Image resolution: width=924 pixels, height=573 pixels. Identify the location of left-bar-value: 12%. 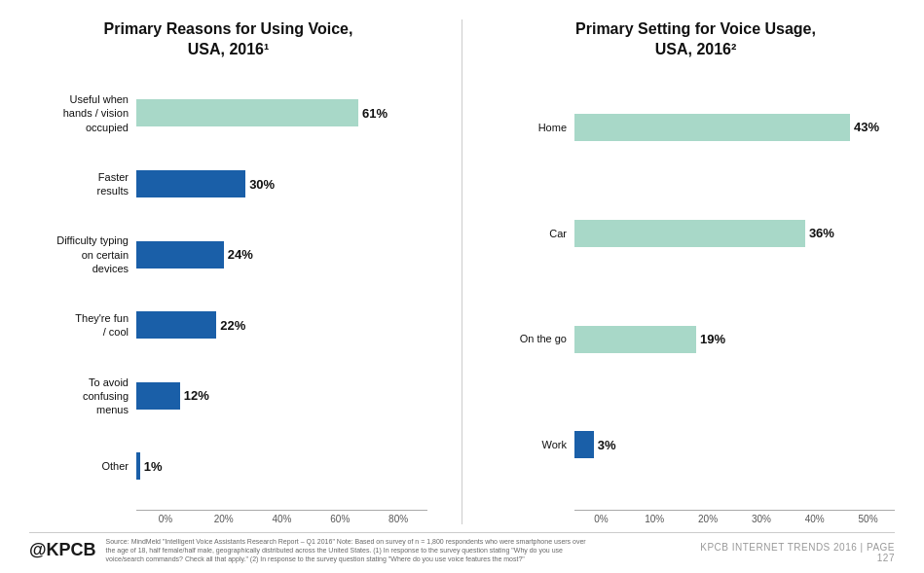
(197, 395).